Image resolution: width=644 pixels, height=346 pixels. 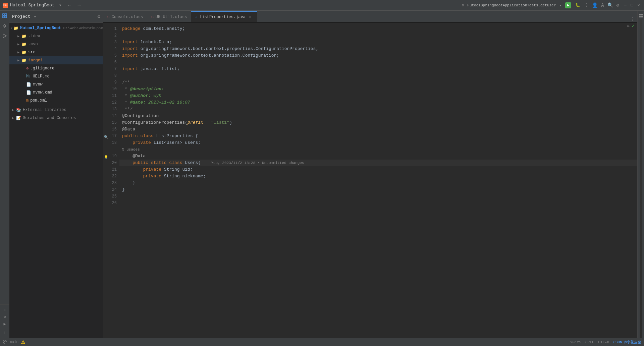 What do you see at coordinates (32, 52) in the screenshot?
I see `tree-label-src: src` at bounding box center [32, 52].